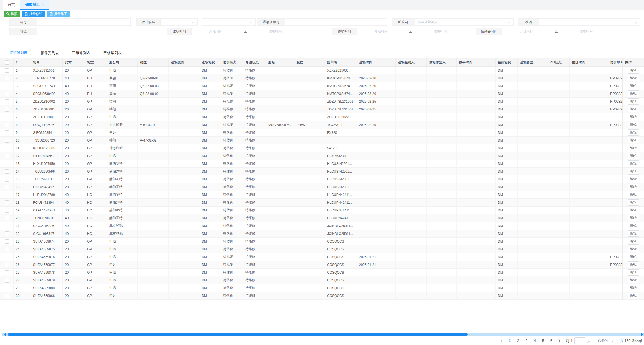 Image resolution: width=644 pixels, height=345 pixels. I want to click on tab-repair-dispatch: 修箱派工 ×, so click(35, 5).